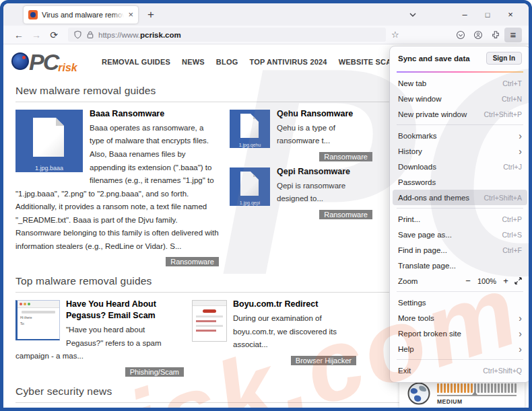 This screenshot has width=532, height=411. What do you see at coordinates (209, 321) in the screenshot?
I see `article-thumbnail` at bounding box center [209, 321].